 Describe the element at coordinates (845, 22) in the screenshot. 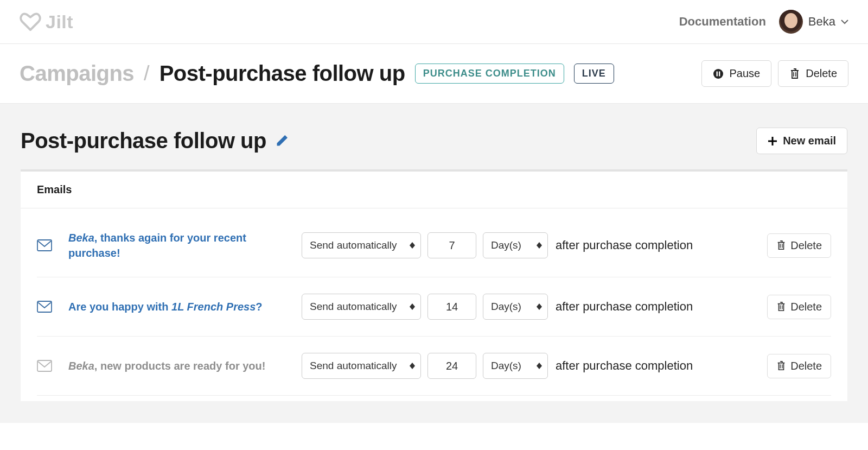

I see `chevron-down-icon` at that location.